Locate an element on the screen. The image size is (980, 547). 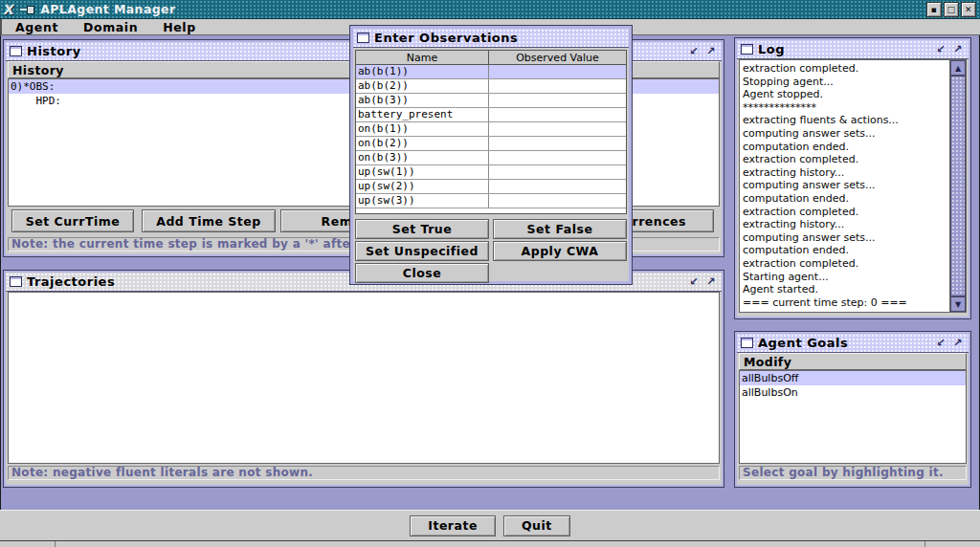
enter-observations-dialog: Enter Observations Name Observed Value a… is located at coordinates (491, 155).